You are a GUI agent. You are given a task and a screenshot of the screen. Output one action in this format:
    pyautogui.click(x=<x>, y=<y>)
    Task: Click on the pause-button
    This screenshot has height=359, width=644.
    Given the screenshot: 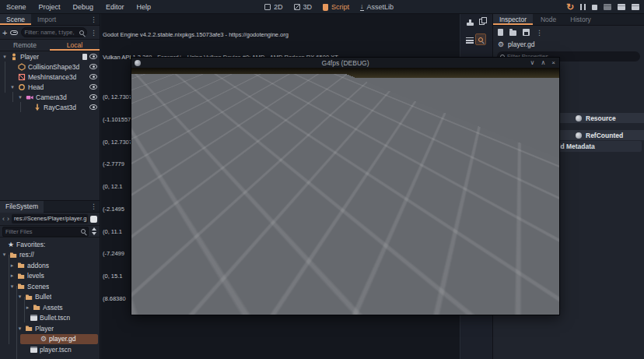 What is the action you would take?
    pyautogui.click(x=583, y=7)
    